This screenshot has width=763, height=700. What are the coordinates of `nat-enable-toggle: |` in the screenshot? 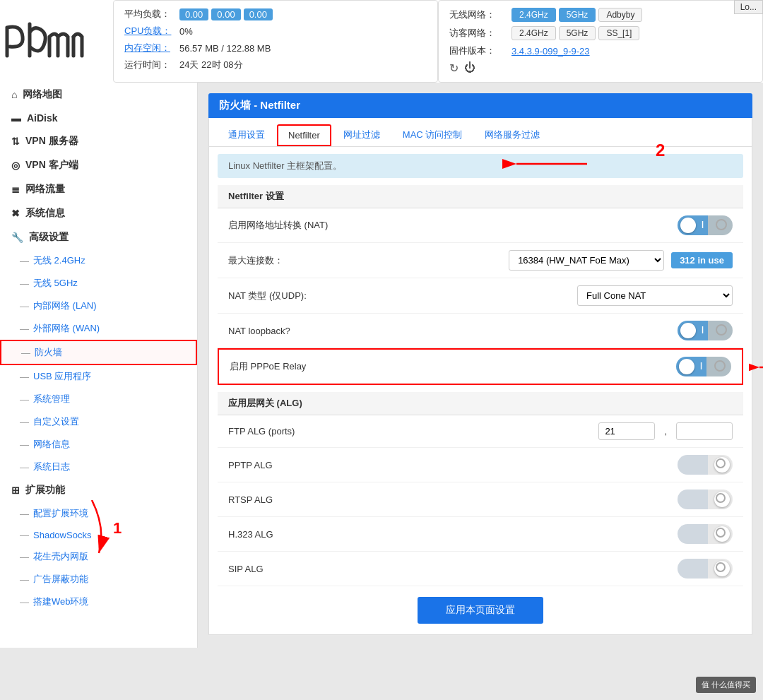 It's located at (705, 225).